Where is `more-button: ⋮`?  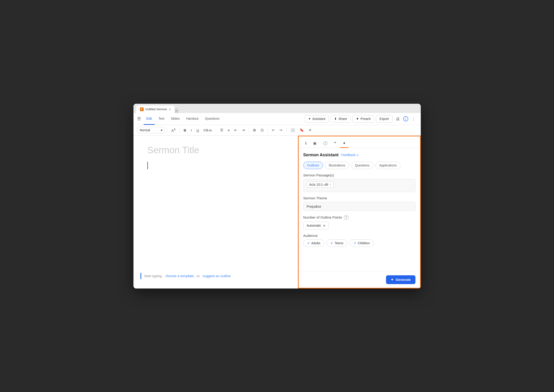
more-button: ⋮ is located at coordinates (413, 119).